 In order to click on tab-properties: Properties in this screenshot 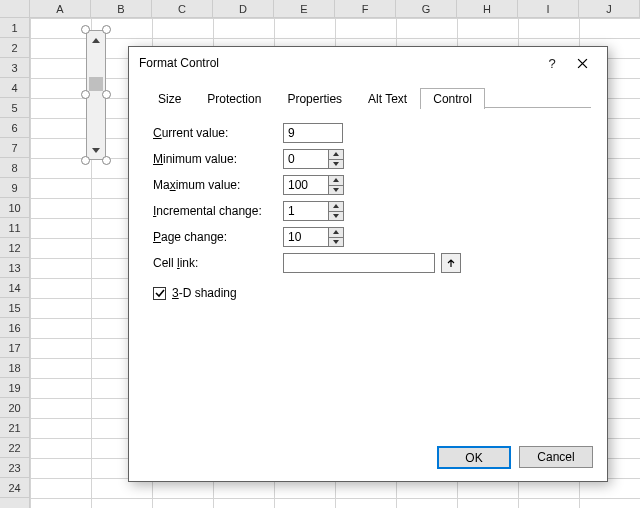, I will do `click(314, 98)`.